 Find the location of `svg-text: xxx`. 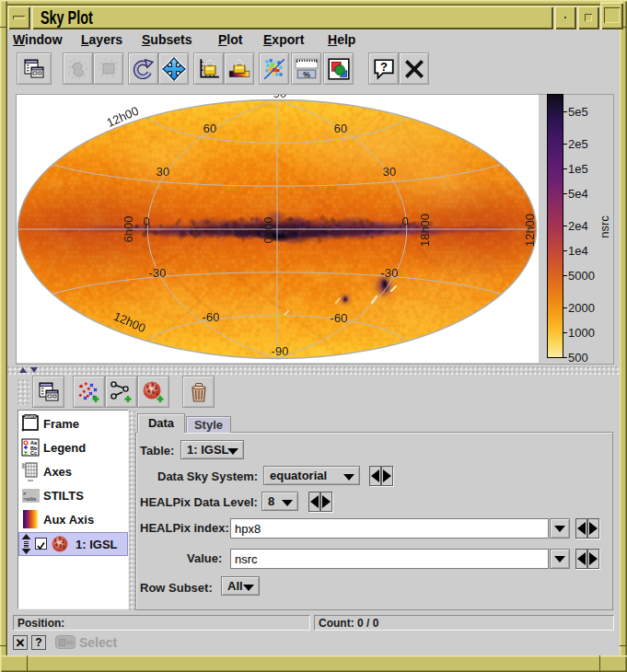

svg-text: xxx is located at coordinates (30, 481).